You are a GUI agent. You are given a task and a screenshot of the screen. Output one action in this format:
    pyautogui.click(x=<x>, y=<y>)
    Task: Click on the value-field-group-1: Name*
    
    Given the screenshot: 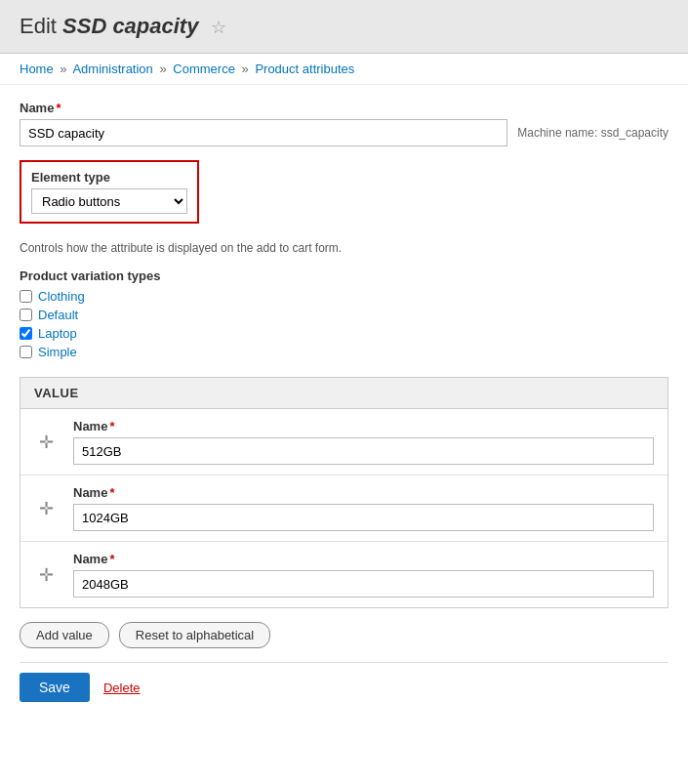 What is the action you would take?
    pyautogui.click(x=363, y=441)
    